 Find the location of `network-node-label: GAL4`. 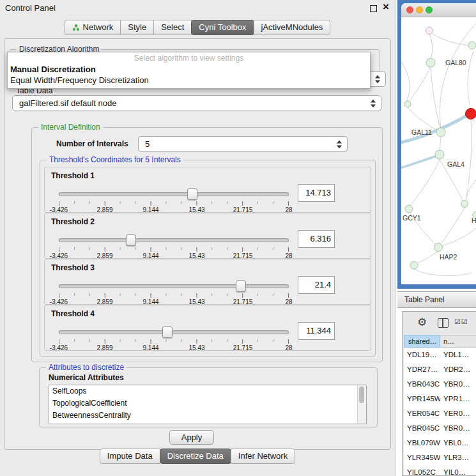

network-node-label: GAL4 is located at coordinates (456, 164).